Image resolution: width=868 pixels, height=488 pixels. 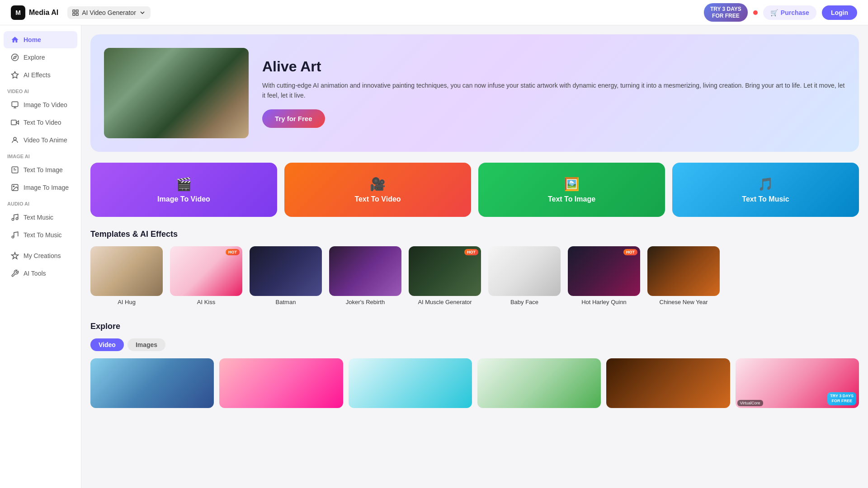 What do you see at coordinates (15, 273) in the screenshot?
I see `tools-icon` at bounding box center [15, 273].